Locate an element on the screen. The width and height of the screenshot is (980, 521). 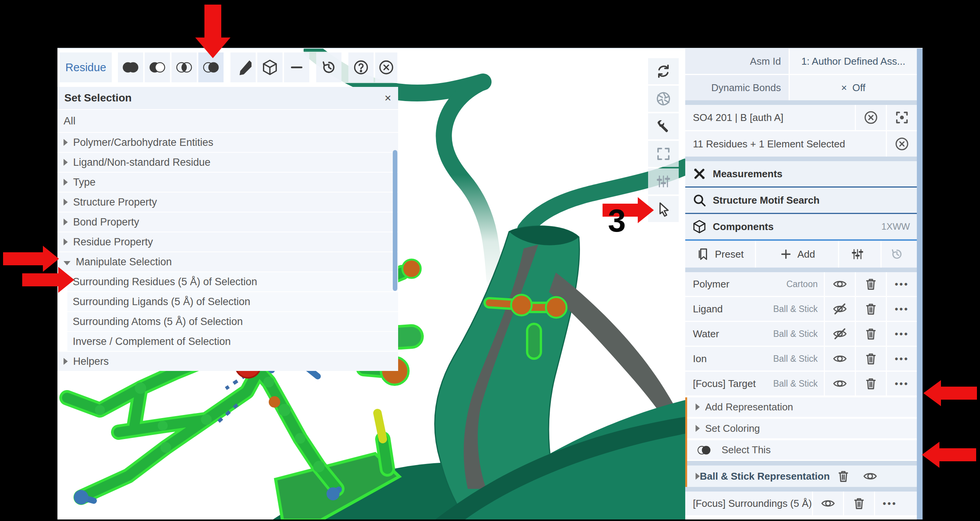
menu-item-set-coloring: Set Coloring is located at coordinates (802, 429).